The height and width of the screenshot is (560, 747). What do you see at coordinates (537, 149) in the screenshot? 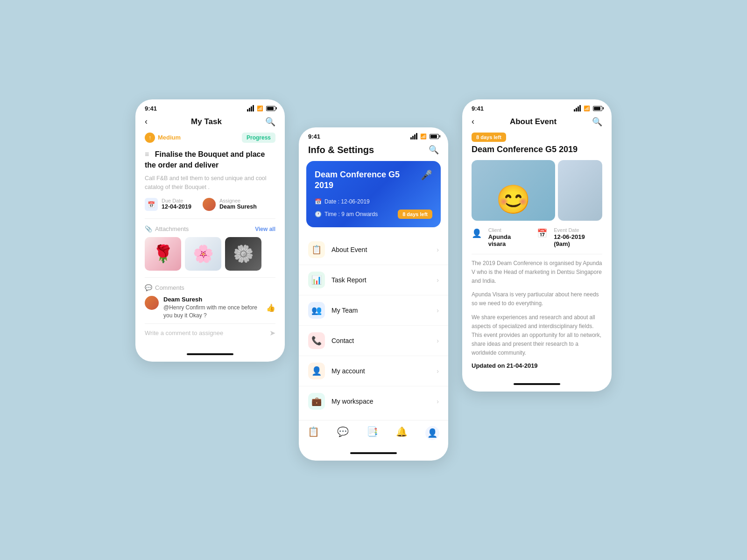
I see `event-main-title: Deam Conference G5 2019` at bounding box center [537, 149].